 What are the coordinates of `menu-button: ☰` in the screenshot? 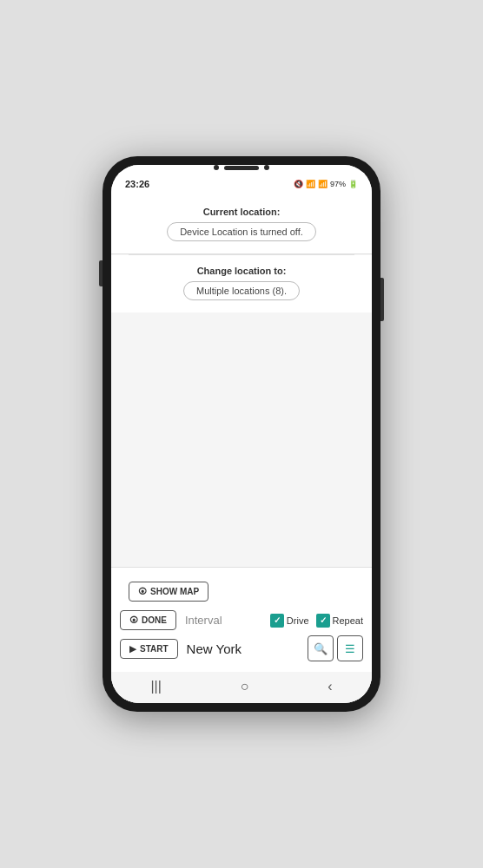 It's located at (350, 648).